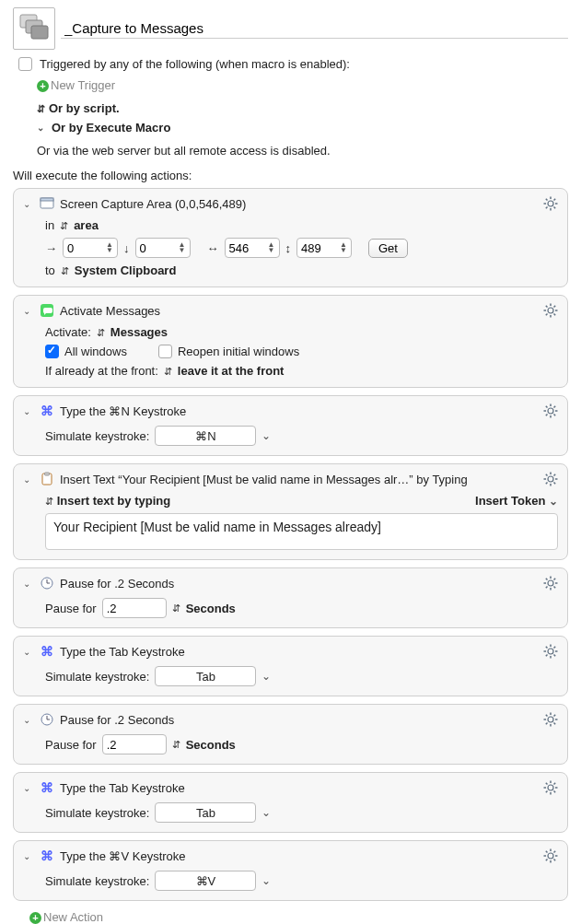 This screenshot has height=924, width=581. What do you see at coordinates (52, 249) in the screenshot?
I see `right-arrow-icon: →` at bounding box center [52, 249].